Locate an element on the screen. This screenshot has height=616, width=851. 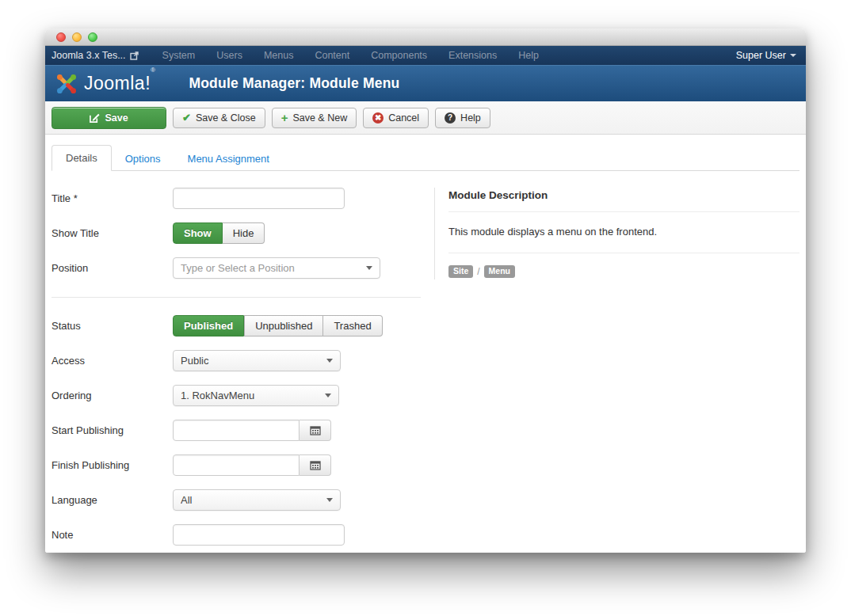
status-trashed-button: Trashed is located at coordinates (353, 326).